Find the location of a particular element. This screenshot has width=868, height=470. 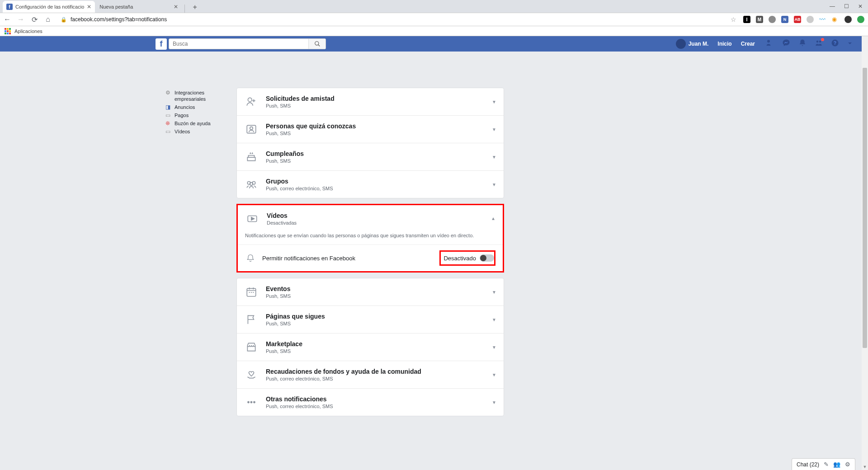

user-profile-link: Juan M. is located at coordinates (693, 44).